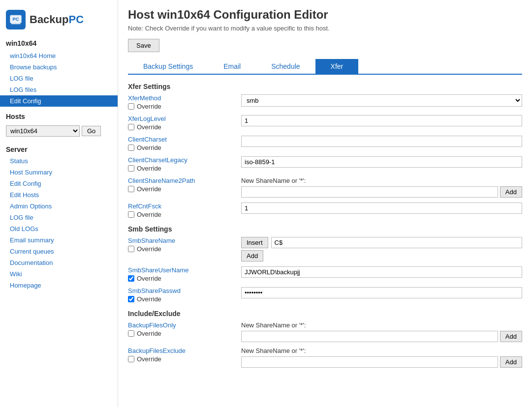 This screenshot has height=407, width=532. What do you see at coordinates (382, 357) in the screenshot?
I see `backup-files-exclude-control: New ShareName or '*': Add` at bounding box center [382, 357].